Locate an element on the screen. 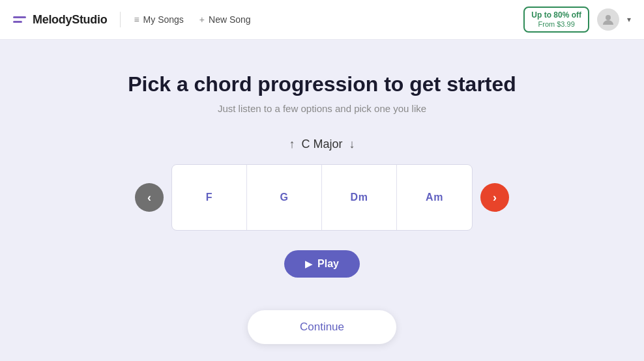  nav-right: Up to 80% off From $3.99 ▾ is located at coordinates (578, 20).